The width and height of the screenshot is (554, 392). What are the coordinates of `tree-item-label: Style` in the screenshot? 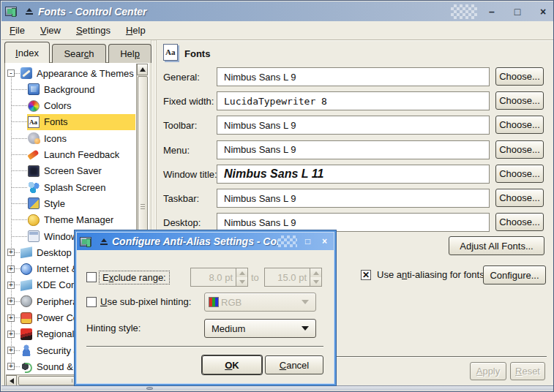 It's located at (54, 203).